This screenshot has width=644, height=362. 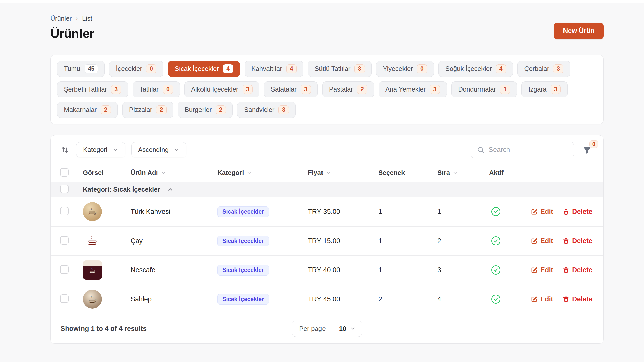 What do you see at coordinates (274, 69) in the screenshot?
I see `tab-kahvaltilar: Kahvaltılar4` at bounding box center [274, 69].